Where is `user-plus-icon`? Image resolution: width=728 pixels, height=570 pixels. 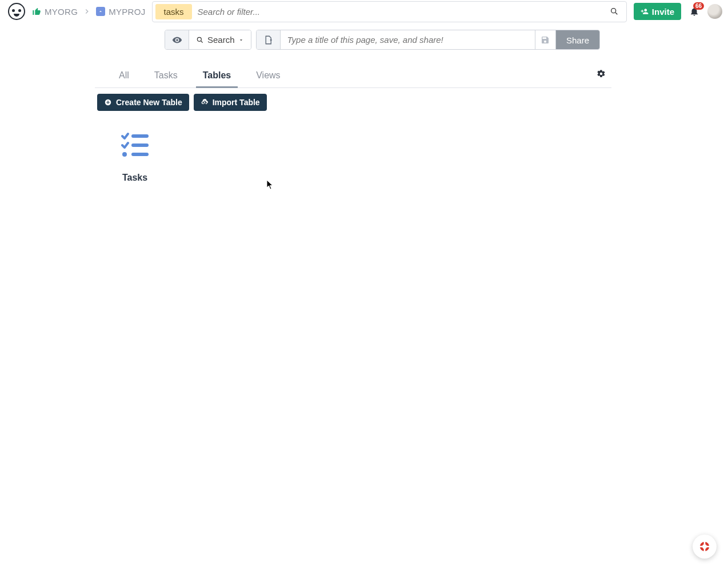 user-plus-icon is located at coordinates (645, 11).